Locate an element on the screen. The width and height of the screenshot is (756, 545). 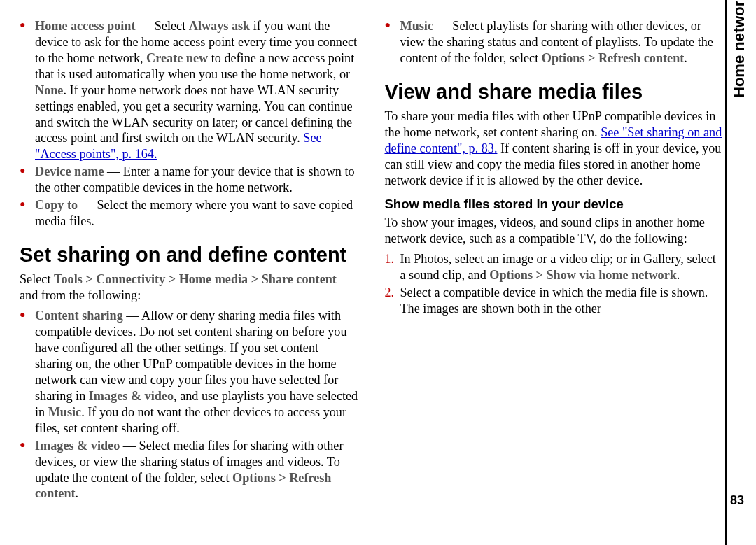
term: Content sharing is located at coordinates (79, 316).